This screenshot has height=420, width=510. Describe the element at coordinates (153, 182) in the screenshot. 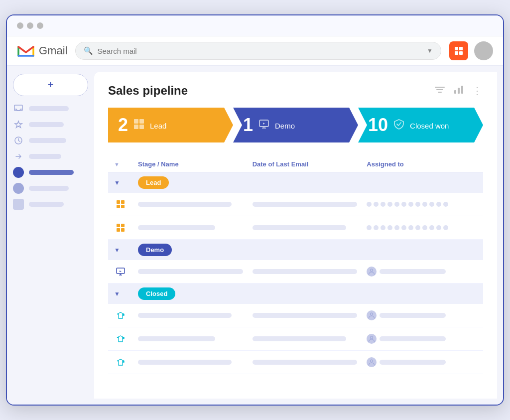

I see `lead-group-badge: Lead` at that location.